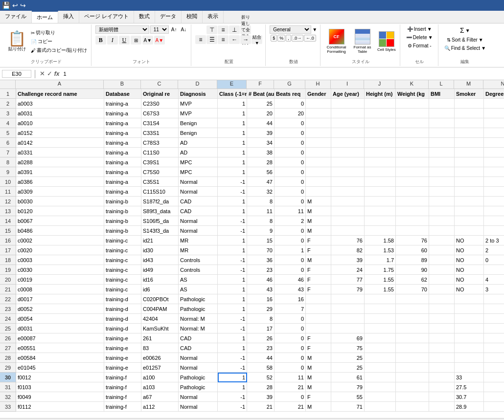 The height and width of the screenshot is (420, 504). I want to click on format-as-table-button: Format as Table, so click(362, 42).